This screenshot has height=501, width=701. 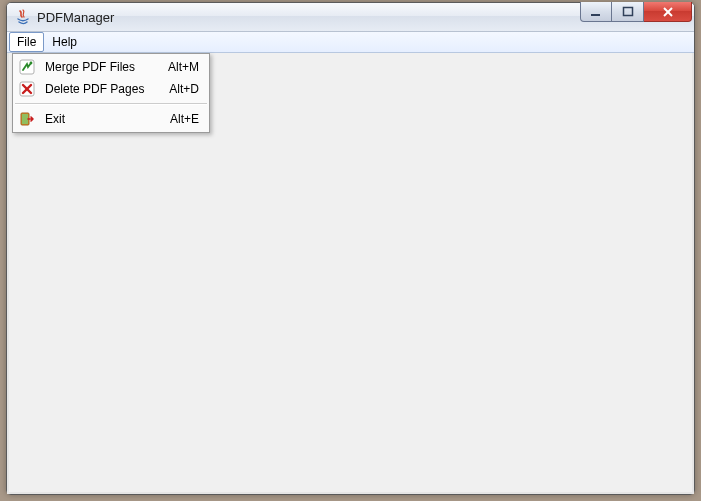 What do you see at coordinates (27, 89) in the screenshot?
I see `delete-icon` at bounding box center [27, 89].